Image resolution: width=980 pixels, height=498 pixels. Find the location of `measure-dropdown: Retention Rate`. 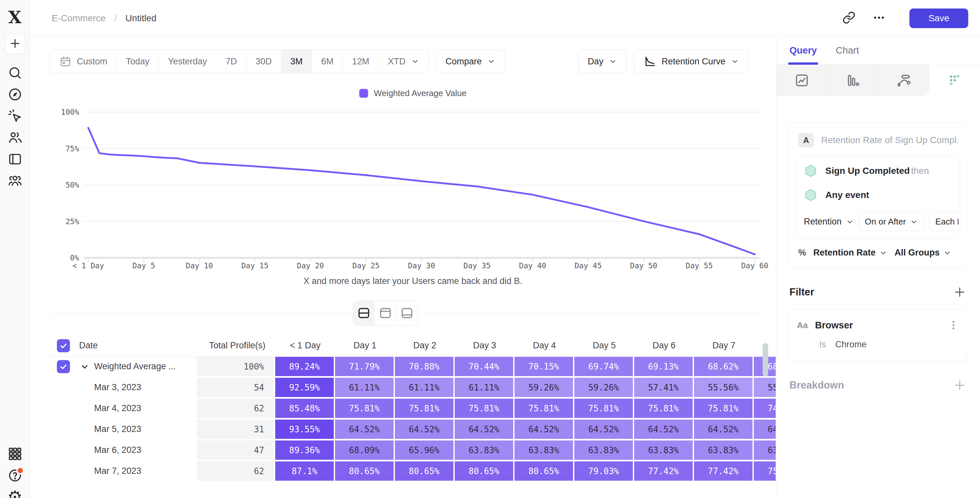

measure-dropdown: Retention Rate is located at coordinates (851, 253).